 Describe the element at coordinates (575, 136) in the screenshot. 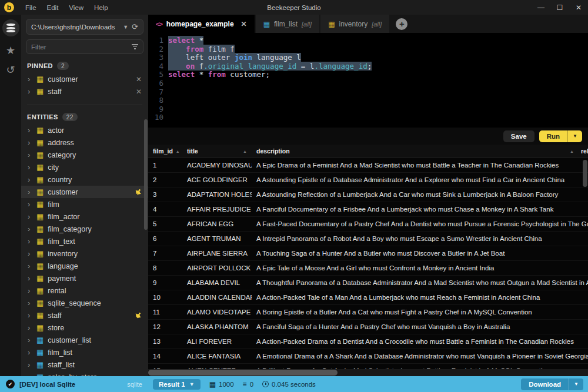

I see `run-dropdown-caret-icon: ▼` at that location.